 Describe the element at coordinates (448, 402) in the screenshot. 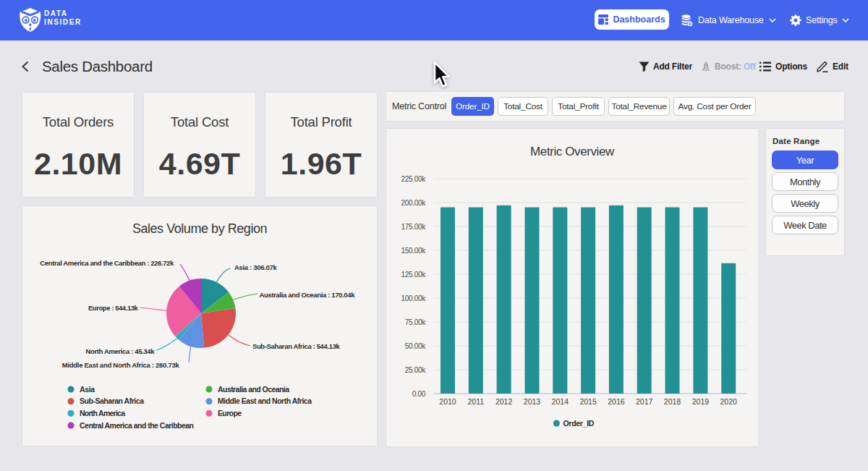

I see `svg-text: 2010` at that location.